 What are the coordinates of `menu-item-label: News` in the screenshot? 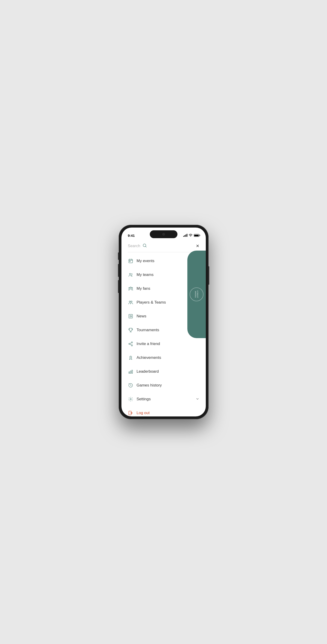 It's located at (168, 316).